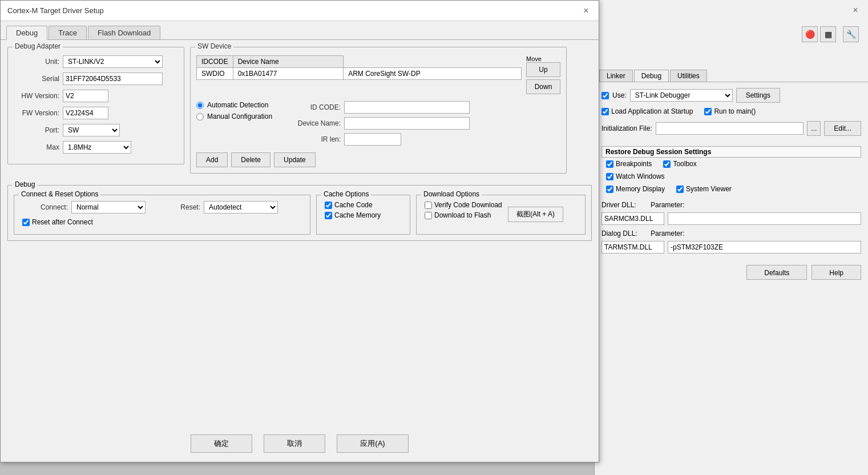 Image resolution: width=868 pixels, height=475 pixels. I want to click on reset-select: Autodetect, so click(241, 207).